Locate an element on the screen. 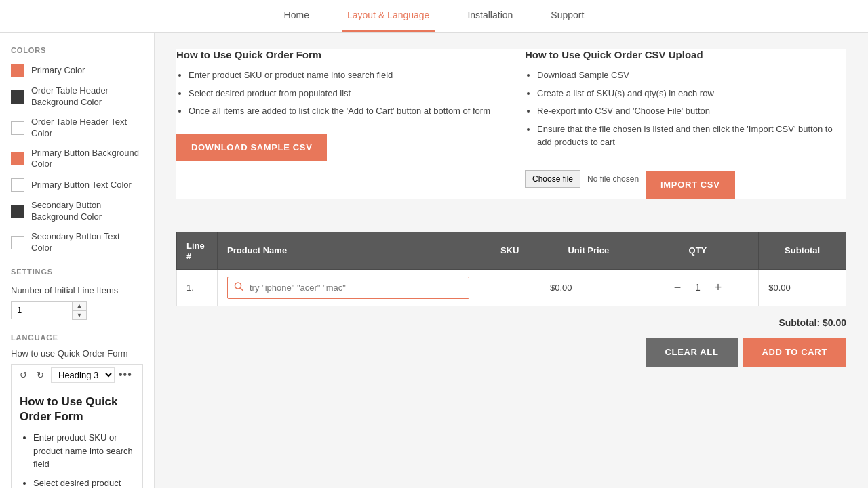 Image resolution: width=868 pixels, height=488 pixels. nav-installation: Installation is located at coordinates (490, 16).